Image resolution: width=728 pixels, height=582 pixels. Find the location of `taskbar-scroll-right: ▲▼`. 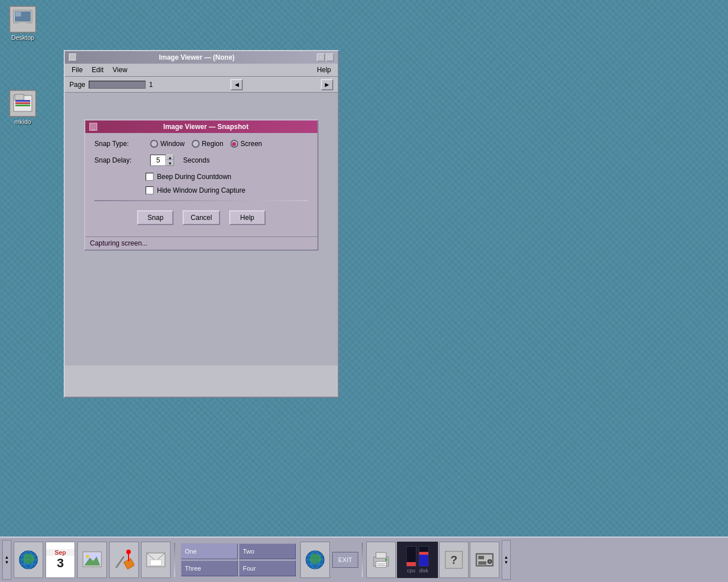

taskbar-scroll-right: ▲▼ is located at coordinates (506, 560).